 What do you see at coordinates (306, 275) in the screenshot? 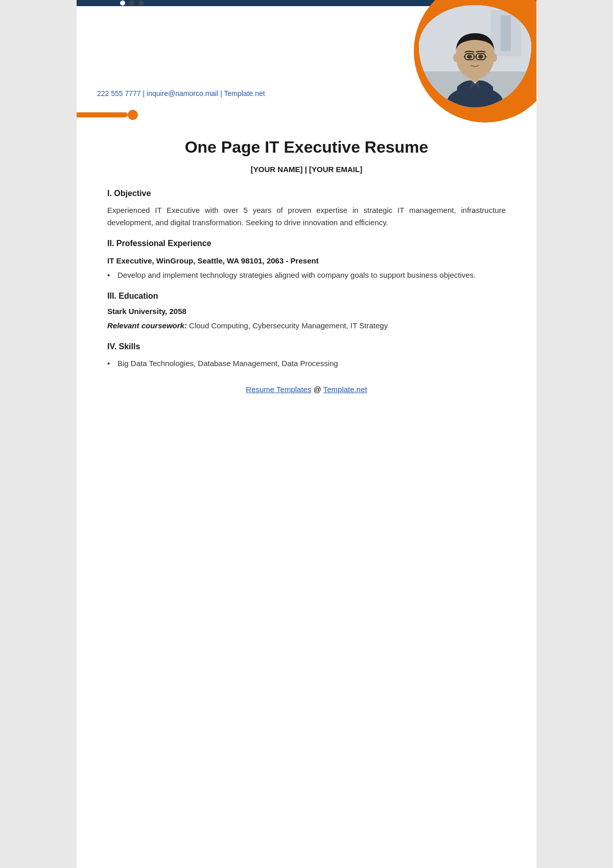
I see `experience-bullet: Develop and implement technology strateg…` at bounding box center [306, 275].